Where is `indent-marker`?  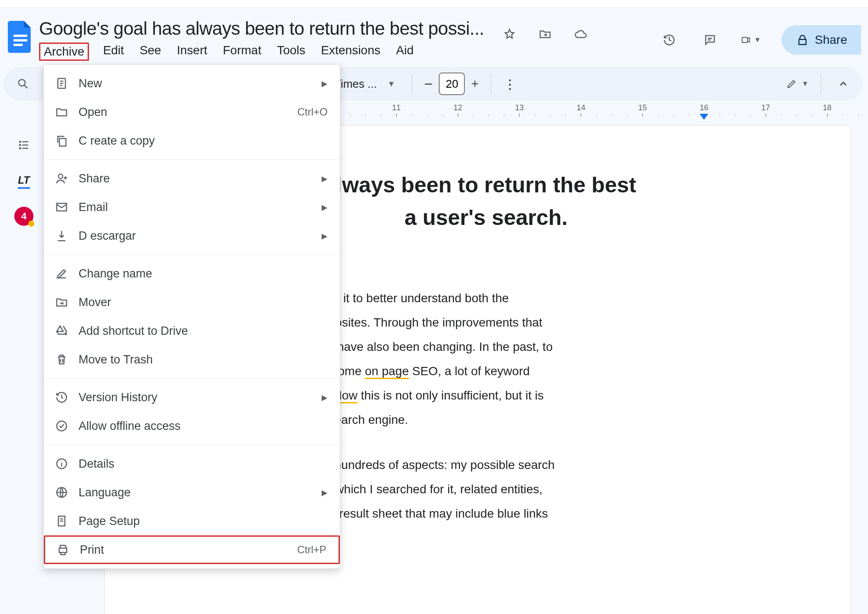 indent-marker is located at coordinates (704, 117).